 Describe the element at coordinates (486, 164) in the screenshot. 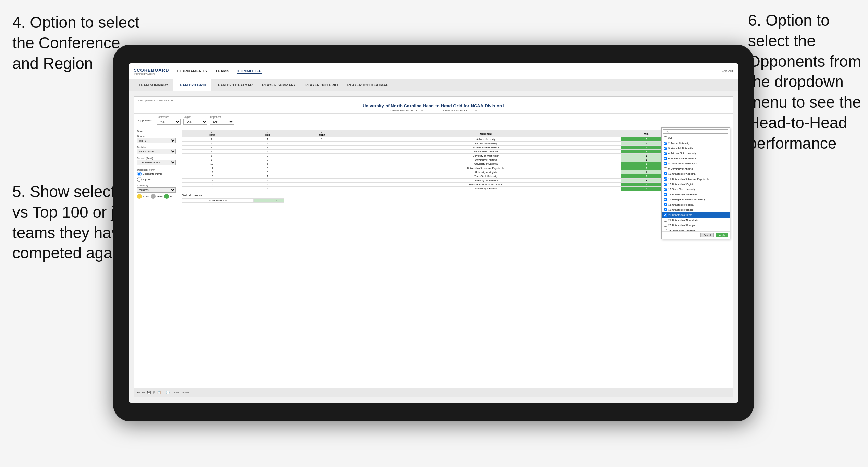

I see `cell-opponent: University of Alabama` at that location.